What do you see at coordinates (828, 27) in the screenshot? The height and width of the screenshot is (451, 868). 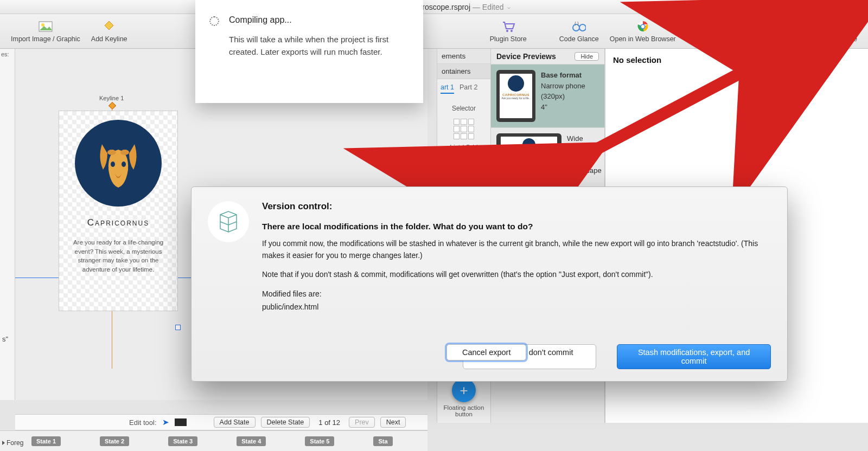 I see `export-arrow-icon` at bounding box center [828, 27].